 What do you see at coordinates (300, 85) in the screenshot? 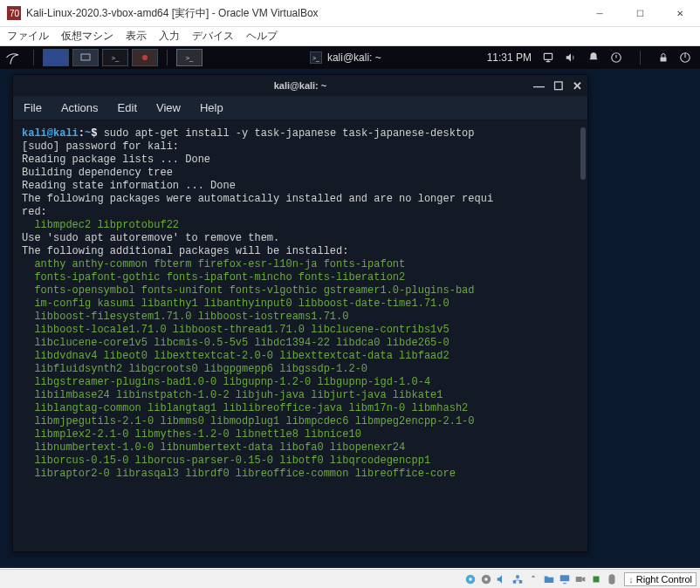
I see `terminal-titlebar: kali@kali: ~ — ☐ ✕` at bounding box center [300, 85].